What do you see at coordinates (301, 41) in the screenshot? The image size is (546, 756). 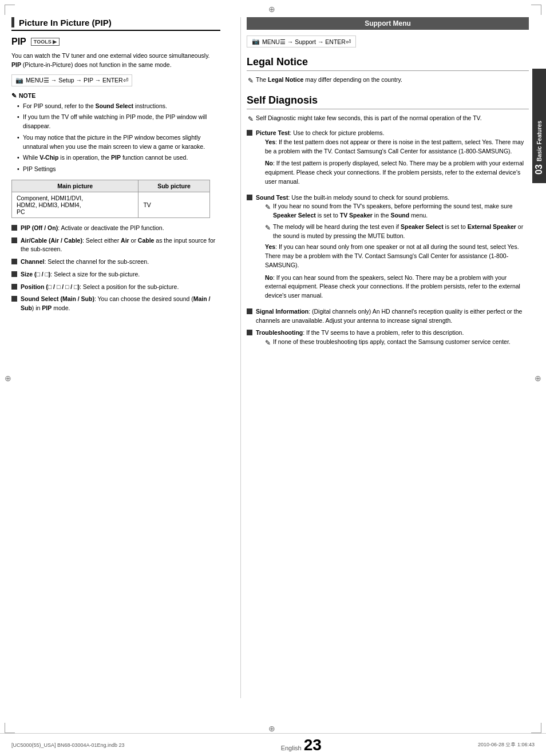 I see `right-menu-instruction: 📷 MENU☰ → Support → ENTER⏎` at bounding box center [301, 41].